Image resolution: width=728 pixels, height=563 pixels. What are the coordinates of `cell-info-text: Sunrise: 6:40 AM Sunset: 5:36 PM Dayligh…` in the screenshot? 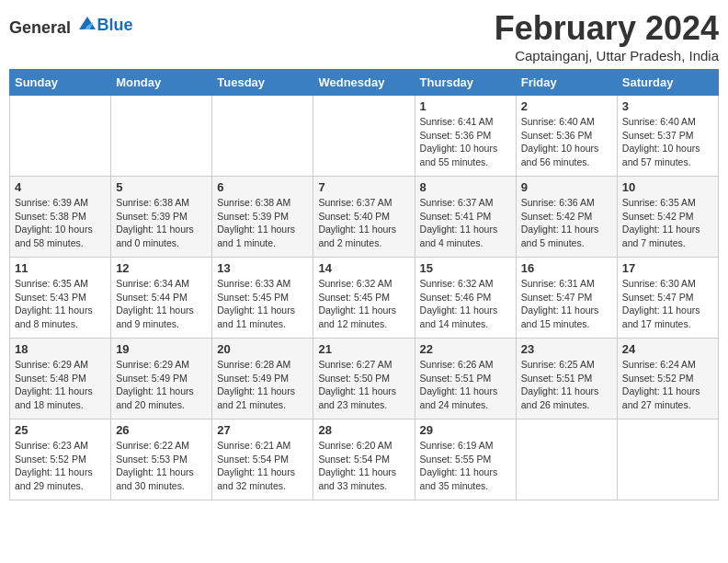 It's located at (566, 142).